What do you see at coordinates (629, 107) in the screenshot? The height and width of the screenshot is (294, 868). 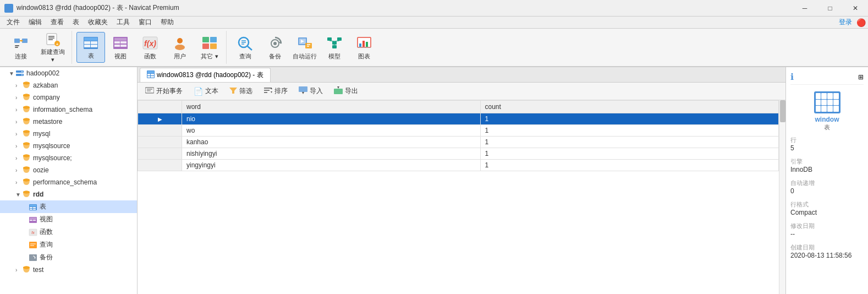 I see `col-count: count` at bounding box center [629, 107].